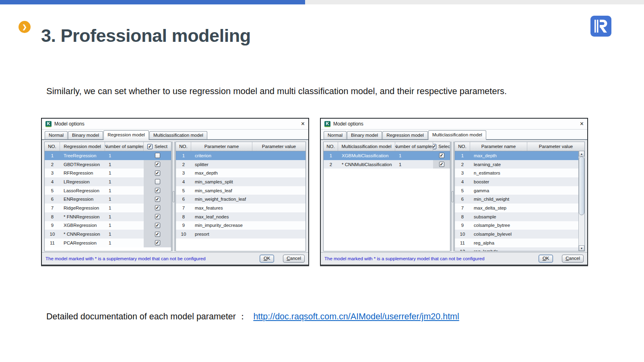  Describe the element at coordinates (241, 199) in the screenshot. I see `table-row: 6min_weight_fraction_leaf` at that location.